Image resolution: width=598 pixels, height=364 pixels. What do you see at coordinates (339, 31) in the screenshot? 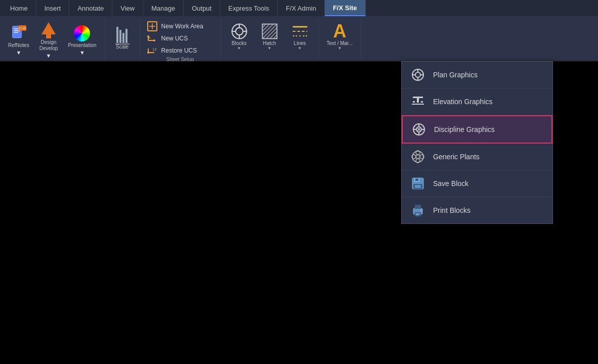
I see `text-t-icon: A` at bounding box center [339, 31].